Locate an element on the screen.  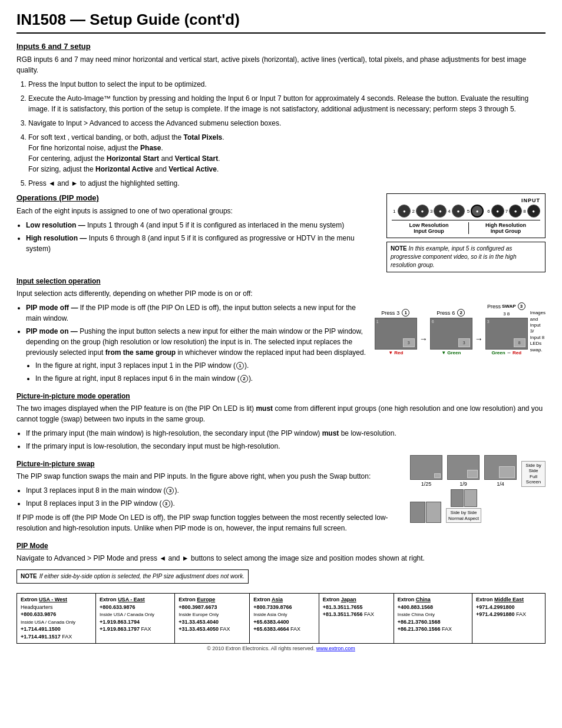
op-bullet-2: High resolution — Inputs 6 through 8 (an… is located at coordinates (203, 243).